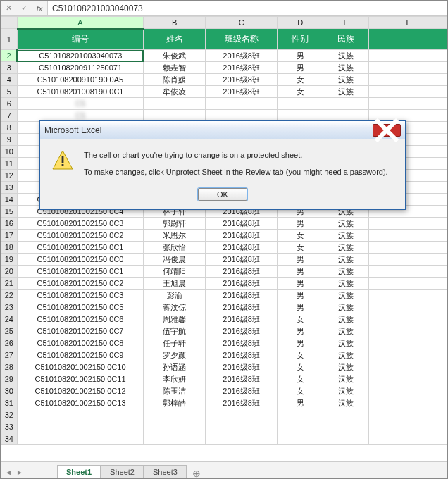  I want to click on cell-A27: C510108201002150 0C9, so click(80, 355).